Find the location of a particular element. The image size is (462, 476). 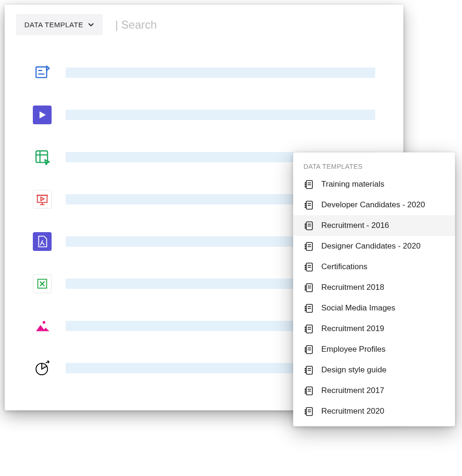

notice-icon is located at coordinates (42, 73).